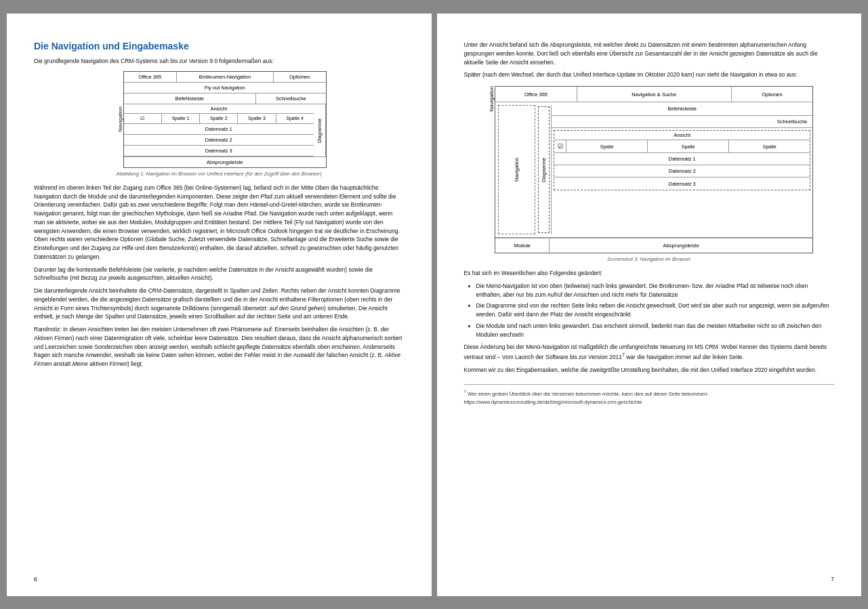 The height and width of the screenshot is (609, 868). I want to click on nav-diagram-inner-right: Office 365 Navigation & Suche Optionen N…, so click(654, 169).